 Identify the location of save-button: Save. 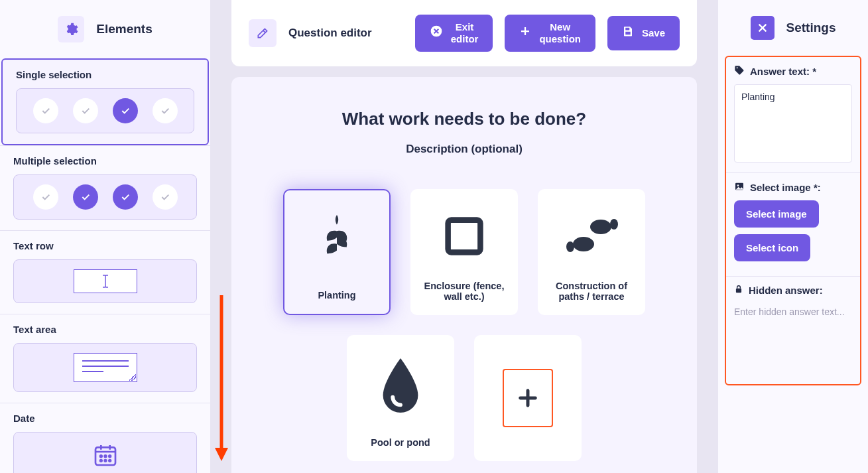
(643, 33).